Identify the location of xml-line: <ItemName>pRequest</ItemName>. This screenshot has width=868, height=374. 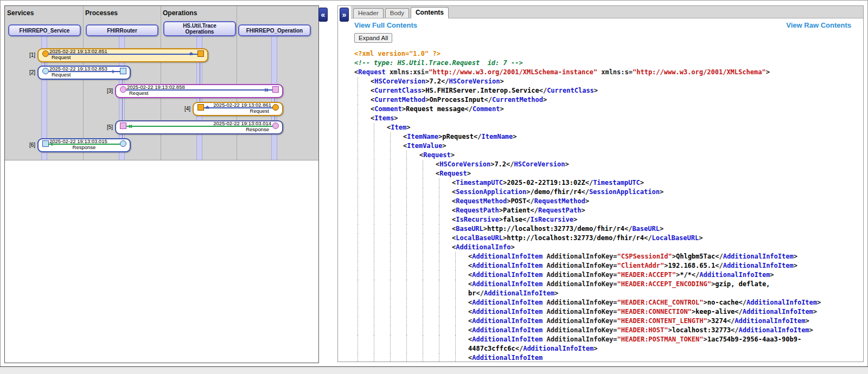
(599, 137).